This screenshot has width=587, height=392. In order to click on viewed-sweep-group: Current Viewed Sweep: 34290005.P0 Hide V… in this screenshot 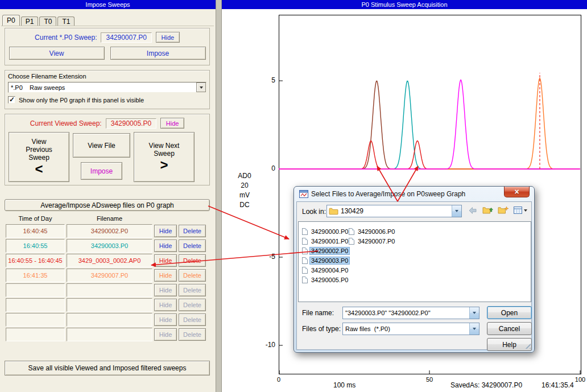, I will do `click(107, 150)`.